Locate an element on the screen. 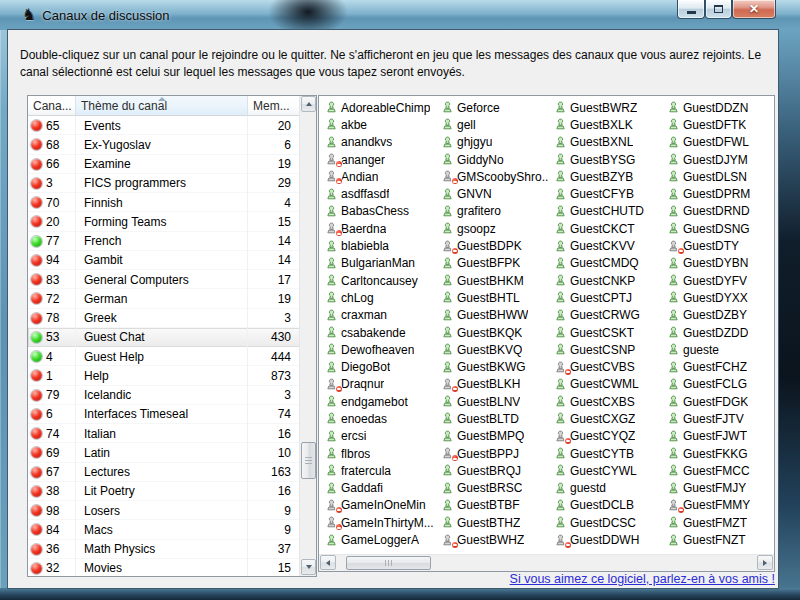  user-item: GuestCVBS is located at coordinates (608, 366).